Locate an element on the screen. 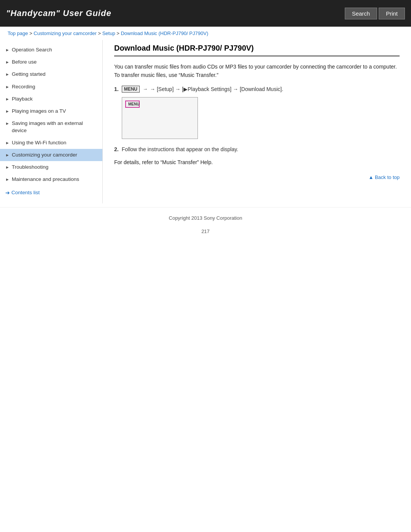 This screenshot has width=411, height=532. menu-badge: MENU is located at coordinates (131, 89).